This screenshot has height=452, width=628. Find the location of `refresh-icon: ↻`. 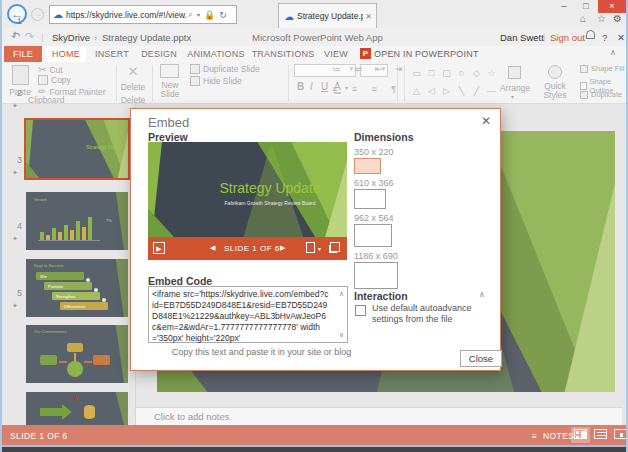

refresh-icon: ↻ is located at coordinates (223, 15).